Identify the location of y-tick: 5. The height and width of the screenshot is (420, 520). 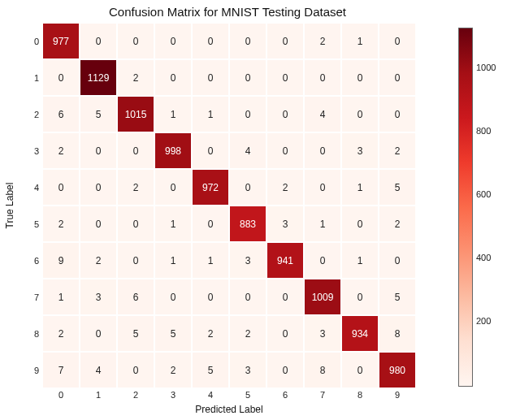
(32, 224).